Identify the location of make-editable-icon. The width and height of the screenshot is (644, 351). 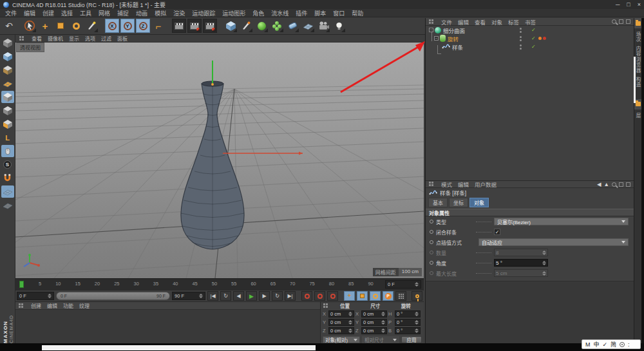
(8, 43).